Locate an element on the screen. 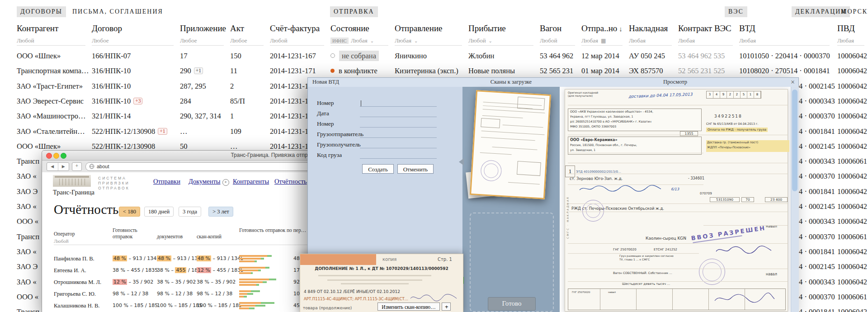 The width and height of the screenshot is (868, 312). cell-vtd: 4 · 0001841 is located at coordinates (817, 251).